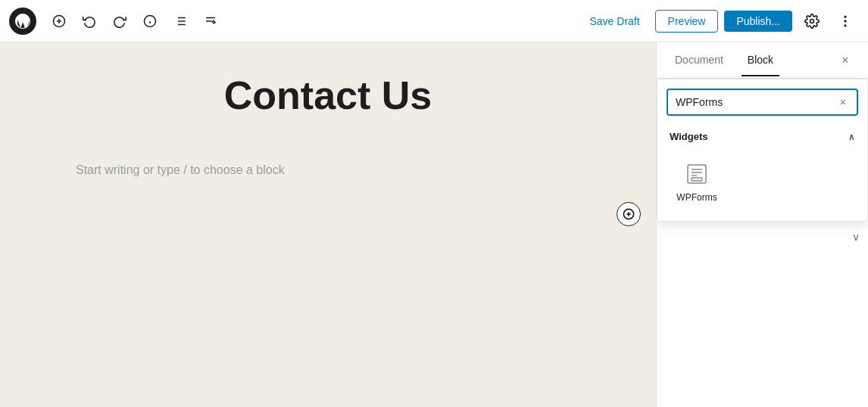 Image resolution: width=868 pixels, height=407 pixels. What do you see at coordinates (328, 95) in the screenshot?
I see `page-title: Contact Us` at bounding box center [328, 95].